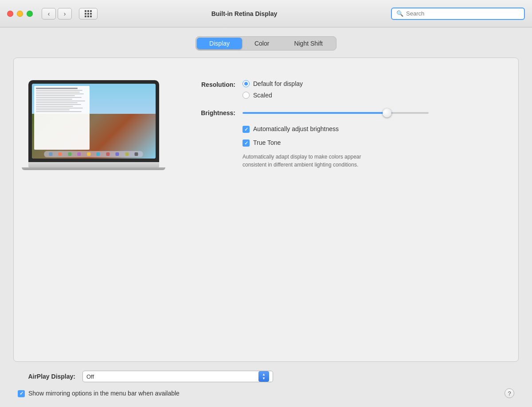 The image size is (532, 407). Describe the element at coordinates (94, 120) in the screenshot. I see `laptop-illustration` at that location.